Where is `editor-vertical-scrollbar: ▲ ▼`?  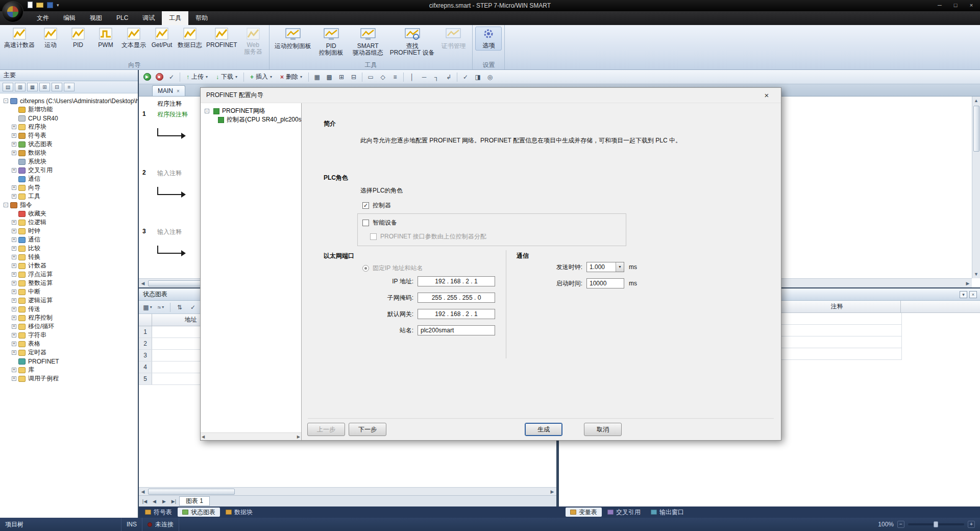
editor-vertical-scrollbar: ▲ ▼ is located at coordinates (976, 187).